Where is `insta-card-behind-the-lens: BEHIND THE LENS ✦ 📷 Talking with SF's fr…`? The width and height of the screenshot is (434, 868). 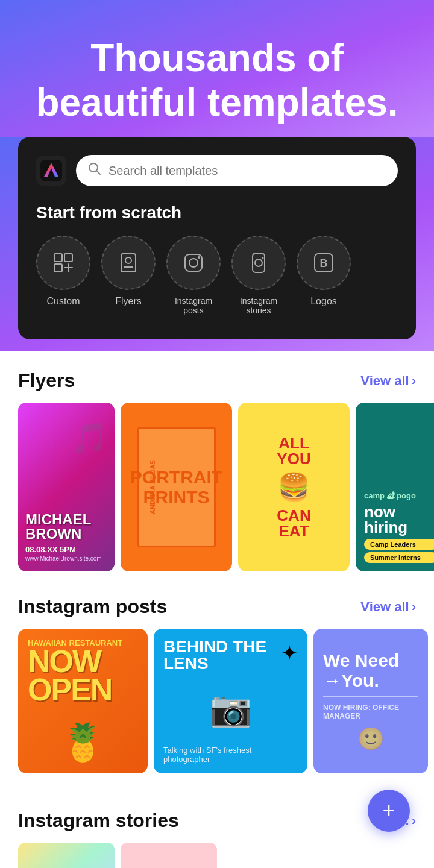 insta-card-behind-the-lens: BEHIND THE LENS ✦ 📷 Talking with SF's fr… is located at coordinates (230, 701).